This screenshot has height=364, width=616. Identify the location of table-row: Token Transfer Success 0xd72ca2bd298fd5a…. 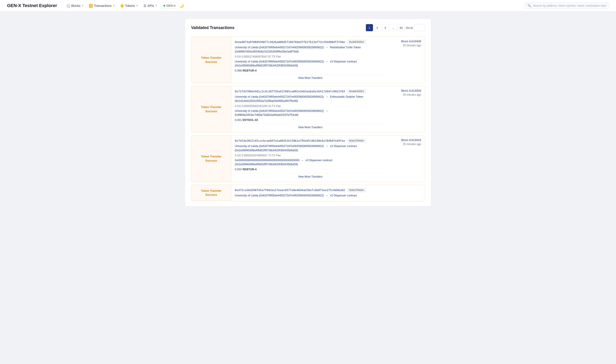
(308, 193).